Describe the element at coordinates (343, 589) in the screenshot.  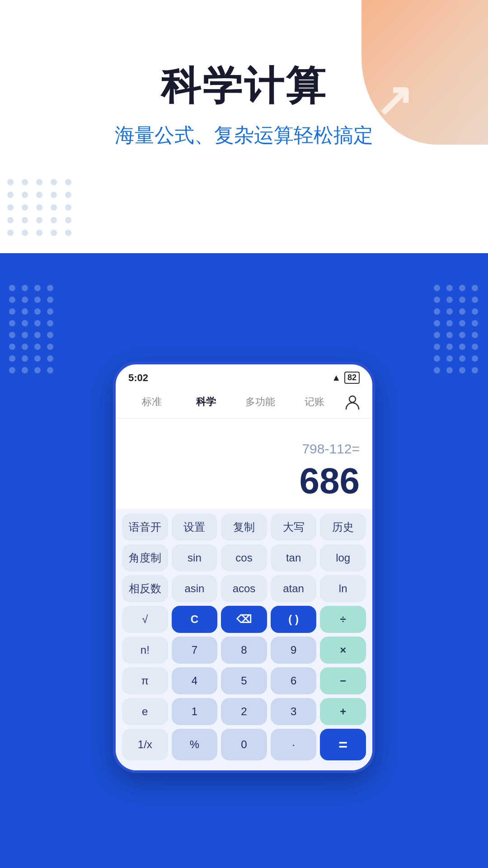
I see `btn-ln: ln` at that location.